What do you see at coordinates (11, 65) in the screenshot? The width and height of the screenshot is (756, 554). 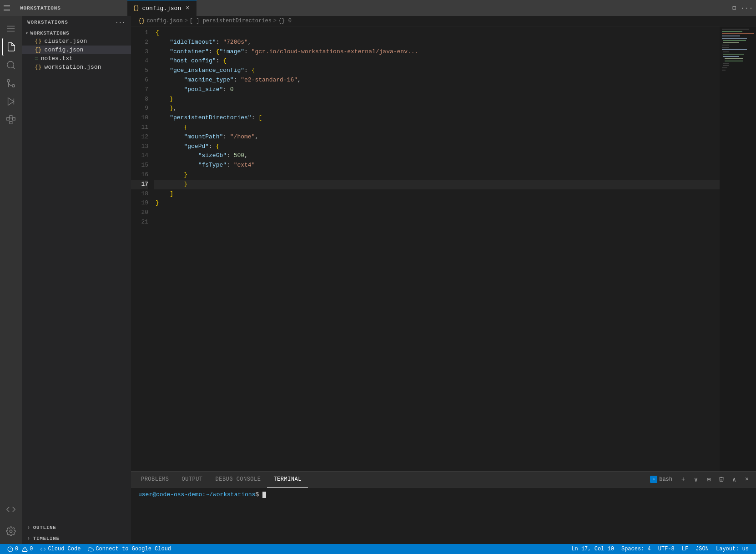 I see `activity-item-search` at bounding box center [11, 65].